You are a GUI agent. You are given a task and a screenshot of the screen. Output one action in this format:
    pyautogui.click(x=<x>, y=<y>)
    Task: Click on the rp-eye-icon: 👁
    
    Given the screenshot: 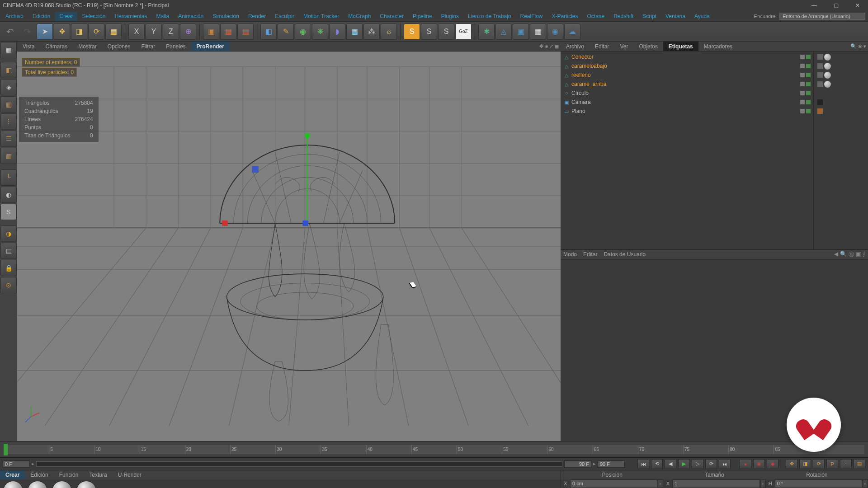 What is the action you would take?
    pyautogui.click(x=860, y=47)
    